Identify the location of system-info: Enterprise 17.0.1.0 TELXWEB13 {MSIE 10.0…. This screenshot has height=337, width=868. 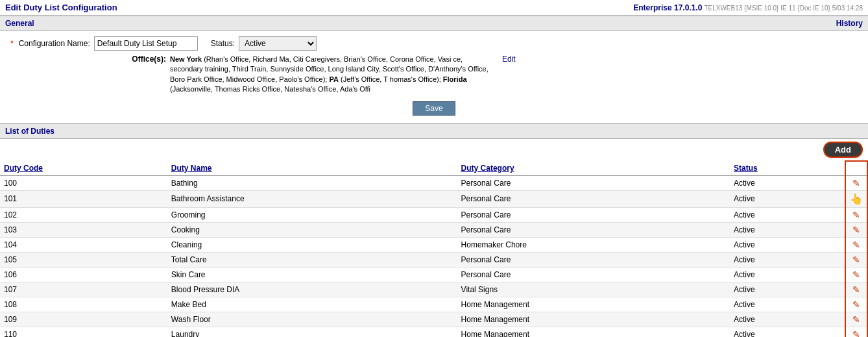
(748, 8).